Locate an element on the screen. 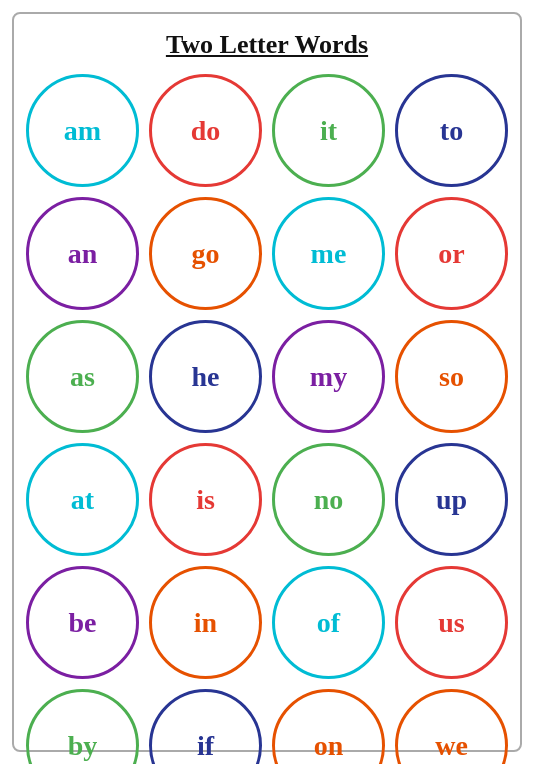 Image resolution: width=534 pixels, height=764 pixels. word-circle-us: us is located at coordinates (452, 622).